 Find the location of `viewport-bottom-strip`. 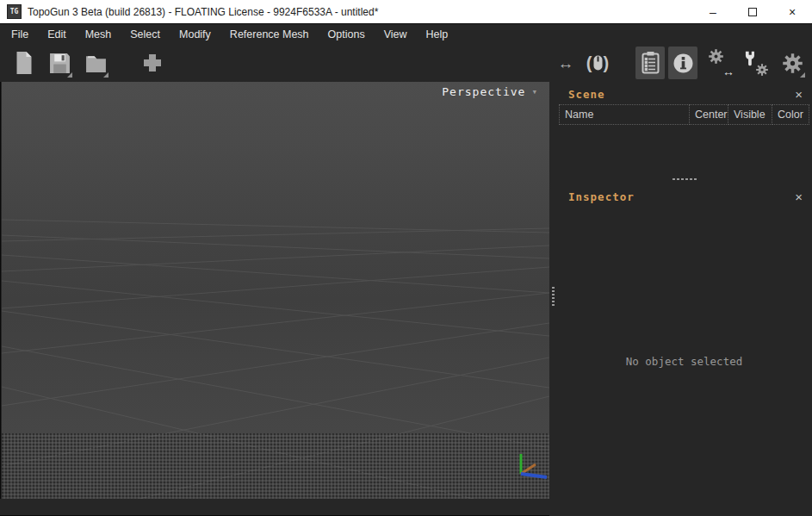

viewport-bottom-strip is located at coordinates (275, 507).